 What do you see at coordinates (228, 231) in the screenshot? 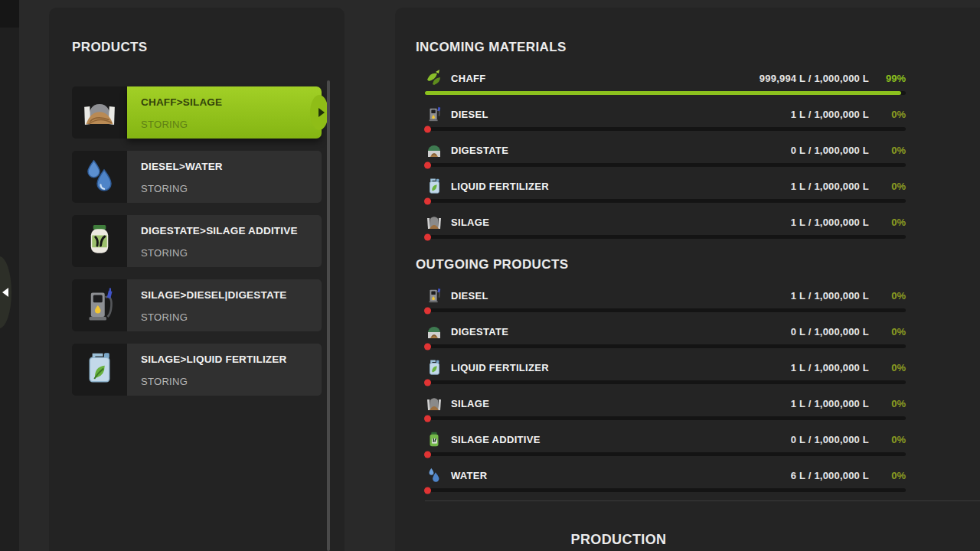
I see `product-name: DIGESTATE>SILAGE ADDITIVE` at bounding box center [228, 231].